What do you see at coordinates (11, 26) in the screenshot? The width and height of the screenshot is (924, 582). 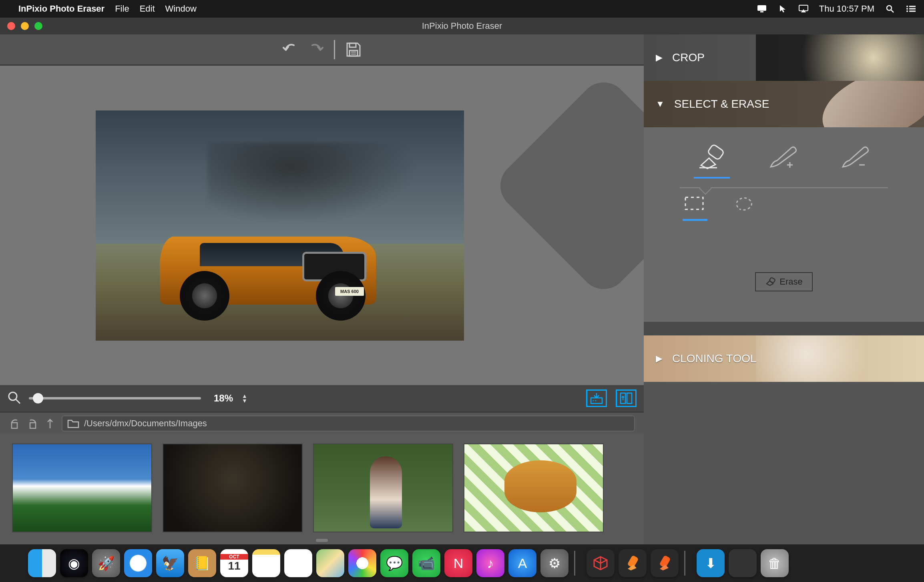 I see `close-window-button` at bounding box center [11, 26].